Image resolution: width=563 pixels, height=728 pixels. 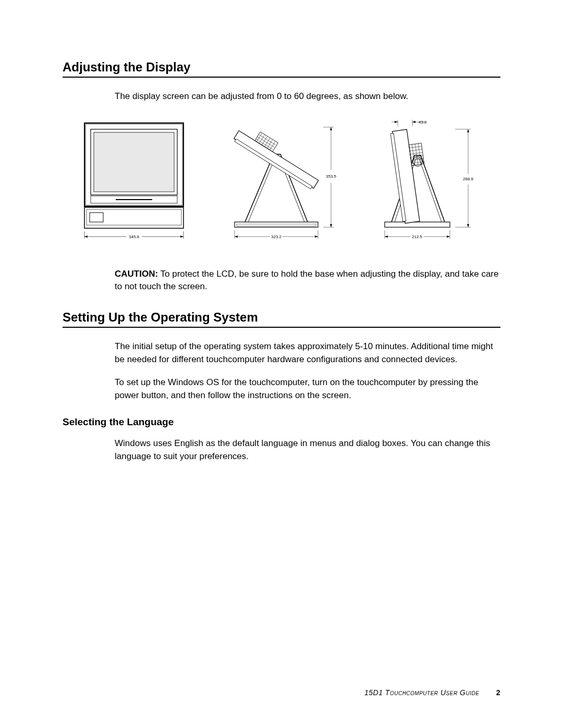 What do you see at coordinates (422, 693) in the screenshot?
I see `footer-title: 15D1 Touchcomputer User Guide` at bounding box center [422, 693].